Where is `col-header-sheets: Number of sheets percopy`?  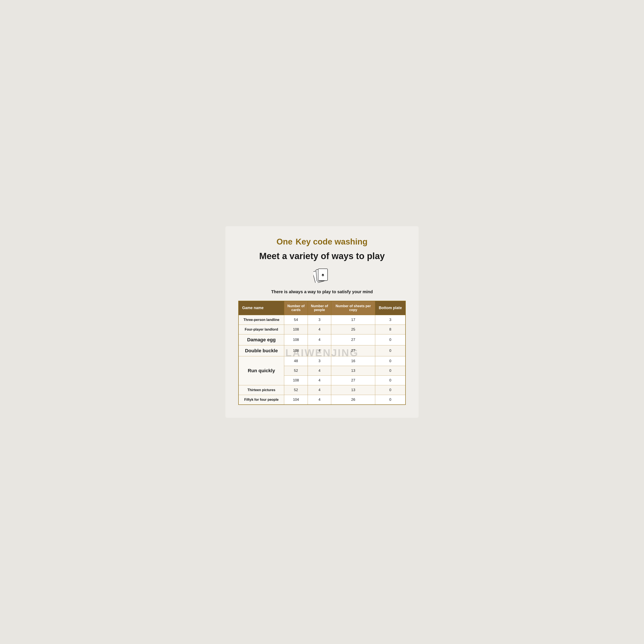
col-header-sheets: Number of sheets percopy is located at coordinates (353, 308).